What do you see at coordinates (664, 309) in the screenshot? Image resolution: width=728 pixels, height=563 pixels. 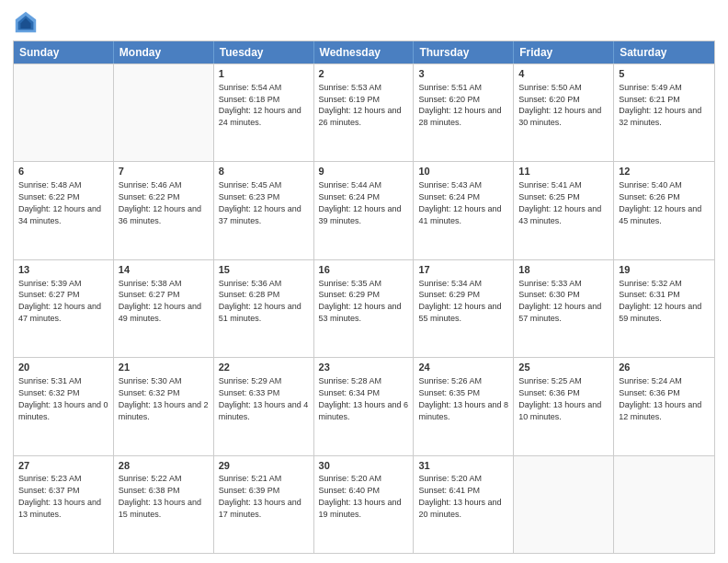 I see `cal-cell-19: 19Sunrise: 5:32 AM Sunset: 6:31 PM Dayli…` at bounding box center [664, 309].